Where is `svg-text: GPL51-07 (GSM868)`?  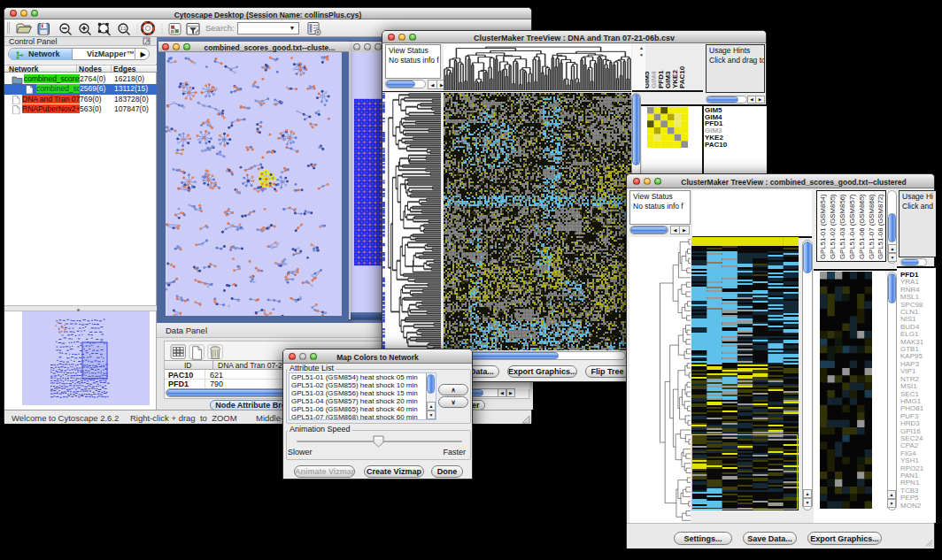
svg-text: GPL51-07 (GSM868) is located at coordinates (871, 226).